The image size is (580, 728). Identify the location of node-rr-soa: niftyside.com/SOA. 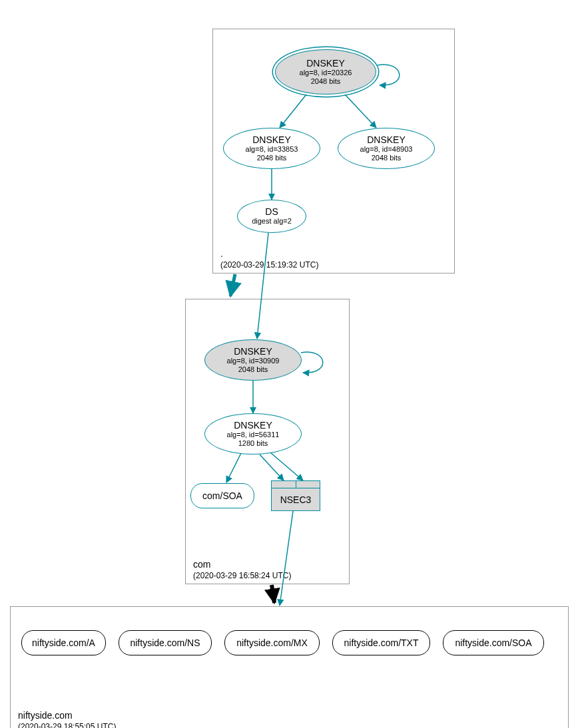
(493, 643).